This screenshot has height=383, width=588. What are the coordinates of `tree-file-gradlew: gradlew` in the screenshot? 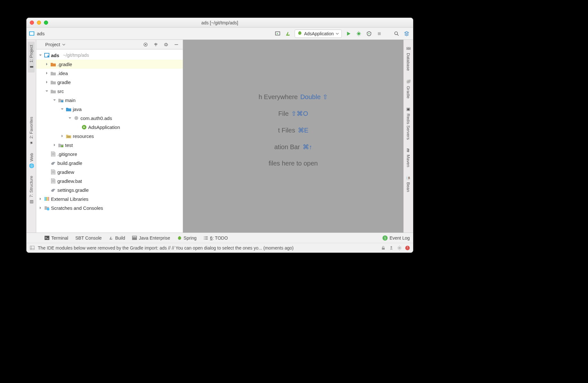 It's located at (110, 172).